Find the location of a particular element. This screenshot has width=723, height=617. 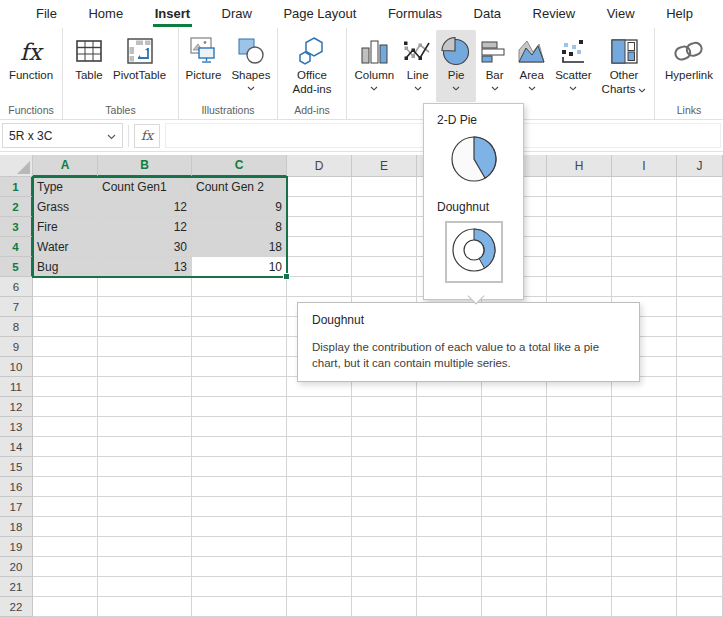

cell-B8 is located at coordinates (145, 327).